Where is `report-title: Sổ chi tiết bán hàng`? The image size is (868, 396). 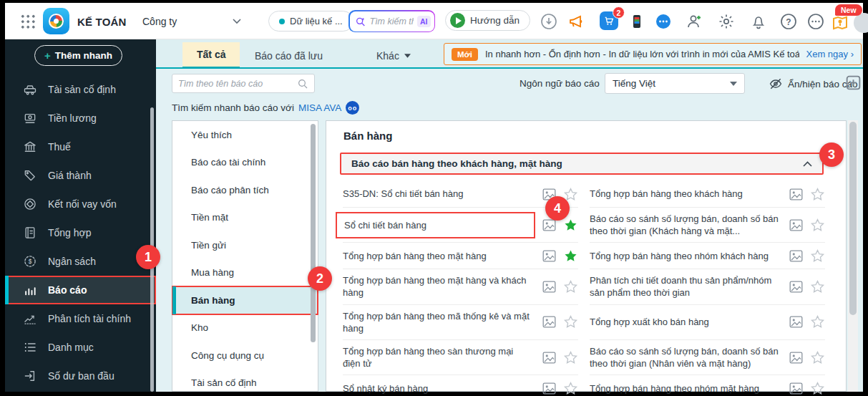 report-title: Sổ chi tiết bán hàng is located at coordinates (435, 225).